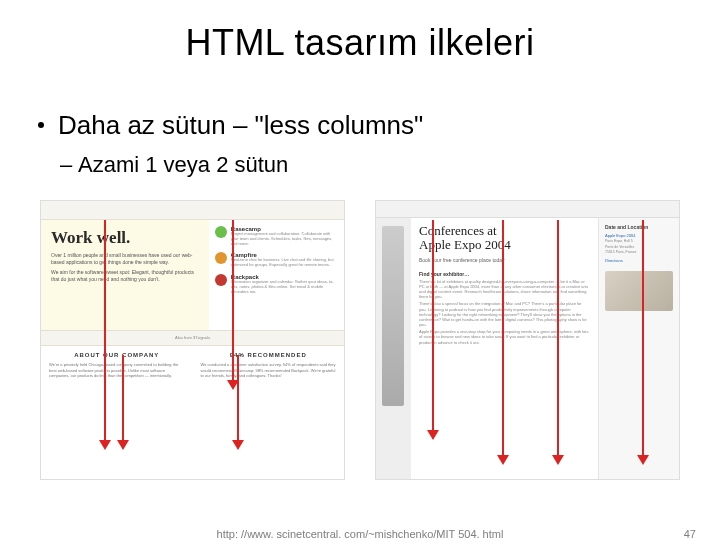 The height and width of the screenshot is (540, 720). Describe the element at coordinates (240, 125) in the screenshot. I see `bullet-1-text: Daha az sütun – "less columns"` at that location.